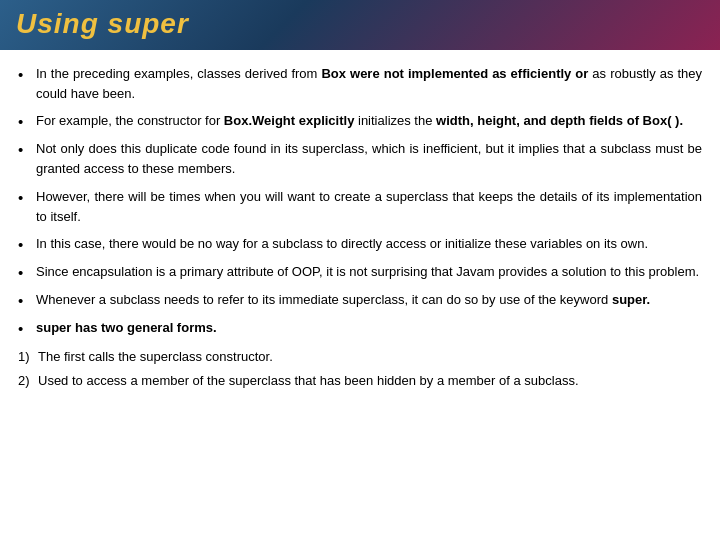 The image size is (720, 540). Describe the element at coordinates (369, 159) in the screenshot. I see `bullet-text: Not only does this duplicate code found …` at that location.